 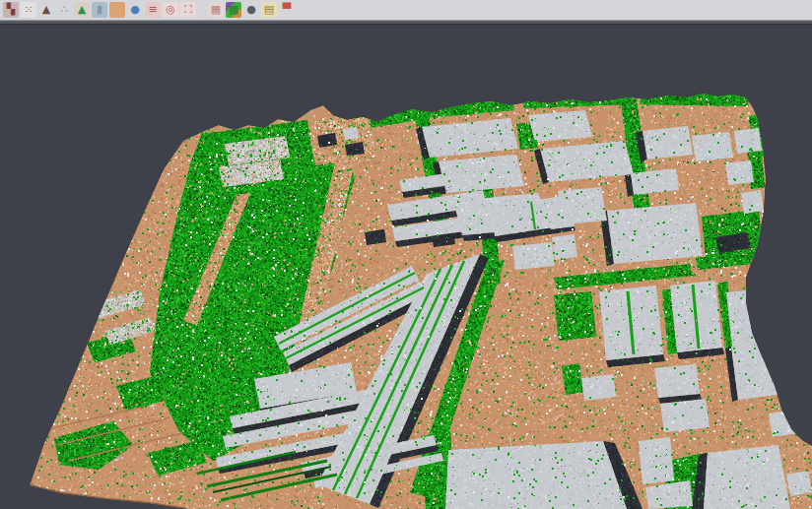 What do you see at coordinates (287, 10) in the screenshot?
I see `flag-icon: ▀` at bounding box center [287, 10].